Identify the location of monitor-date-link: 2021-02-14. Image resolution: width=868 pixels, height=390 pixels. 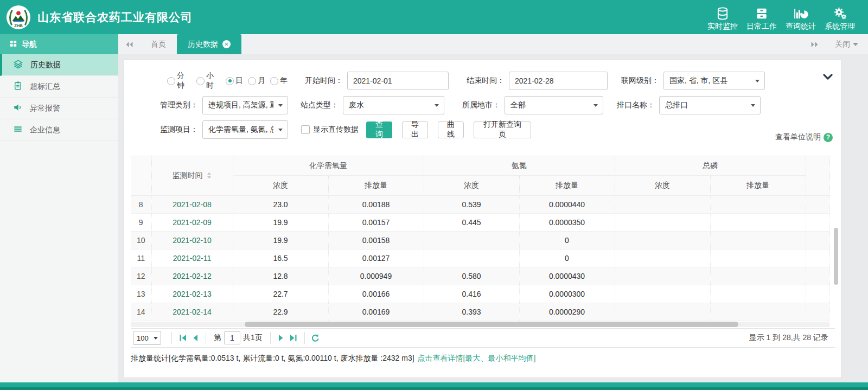
(192, 312).